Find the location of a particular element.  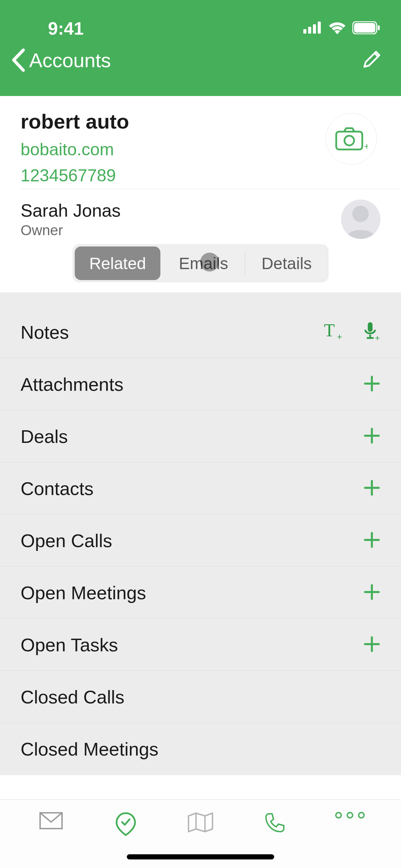

row-label: Open Calls is located at coordinates (66, 541).